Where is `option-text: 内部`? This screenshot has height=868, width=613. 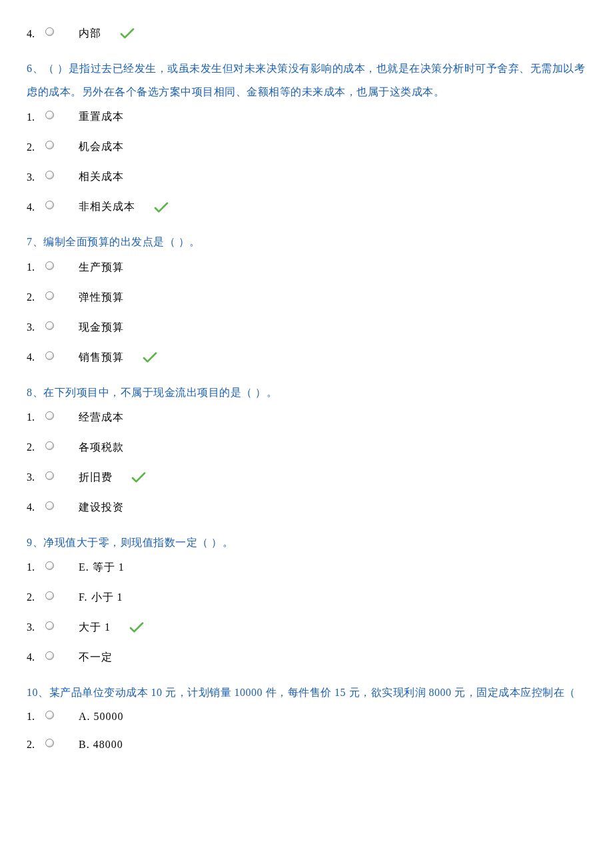 option-text: 内部 is located at coordinates (90, 33).